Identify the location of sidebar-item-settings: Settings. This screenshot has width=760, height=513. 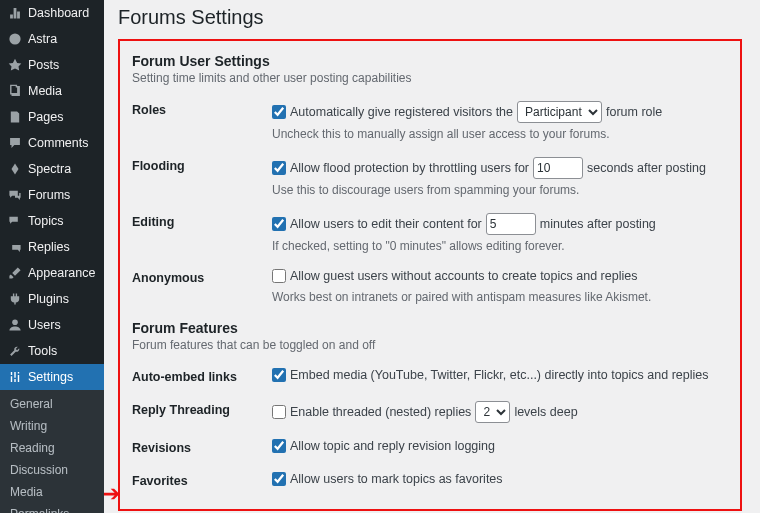
(52, 377).